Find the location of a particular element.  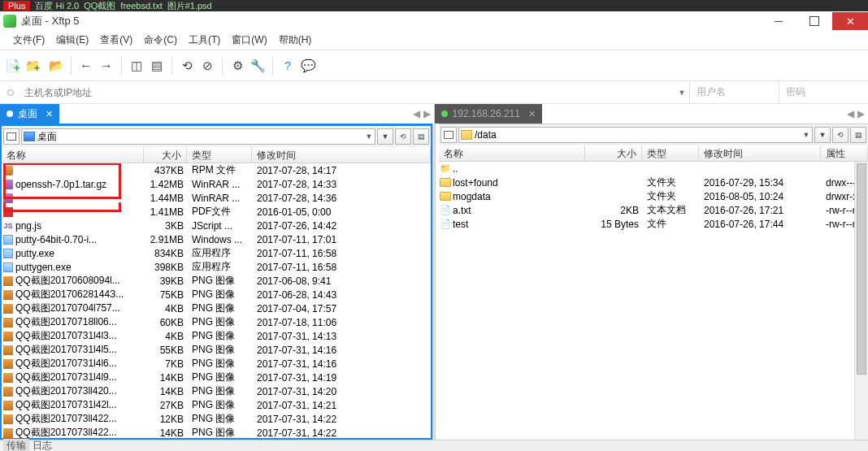

file-row: QQ截图20170731l4l9... 14KB PNG 图像 2017-07-… is located at coordinates (216, 377).